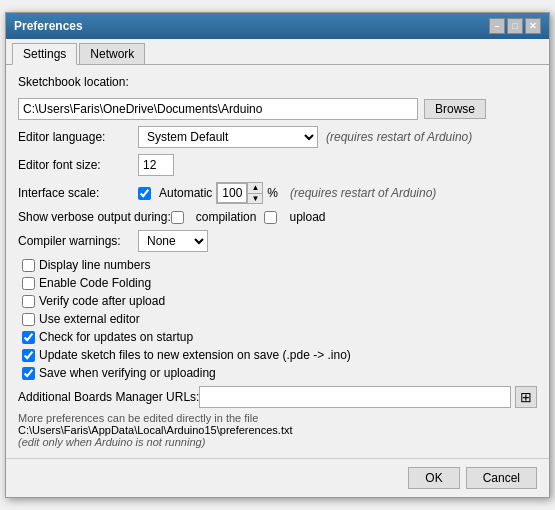 Image resolution: width=555 pixels, height=510 pixels. What do you see at coordinates (28, 302) in the screenshot?
I see `verify-upload-checkbox` at bounding box center [28, 302].